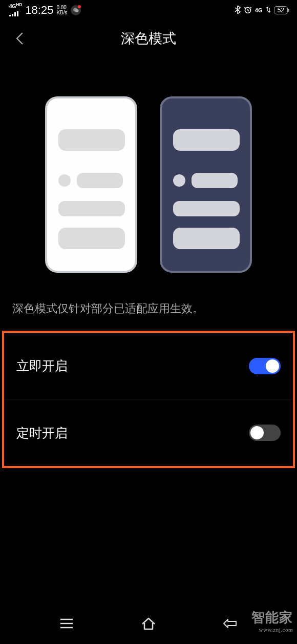  Describe the element at coordinates (42, 366) in the screenshot. I see `enable-now-label: 立即开启` at that location.